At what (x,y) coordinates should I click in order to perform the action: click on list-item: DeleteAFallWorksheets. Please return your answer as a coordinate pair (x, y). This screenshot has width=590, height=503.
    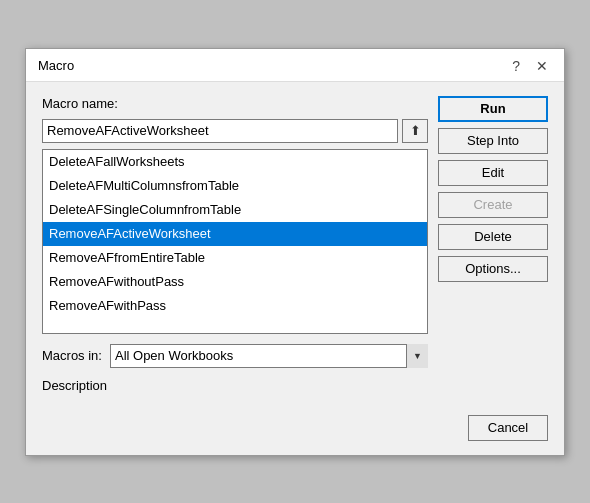
    Looking at the image, I should click on (235, 162).